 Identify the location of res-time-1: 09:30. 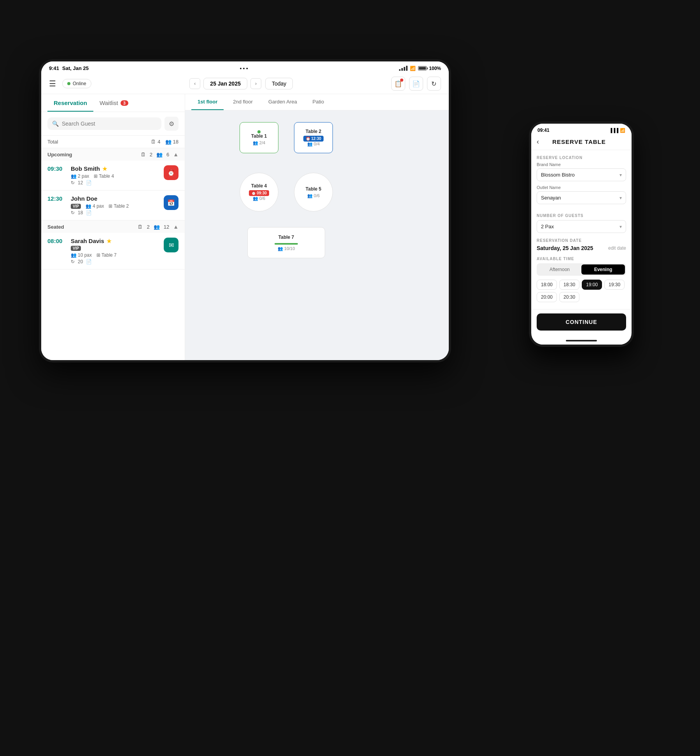
(57, 169).